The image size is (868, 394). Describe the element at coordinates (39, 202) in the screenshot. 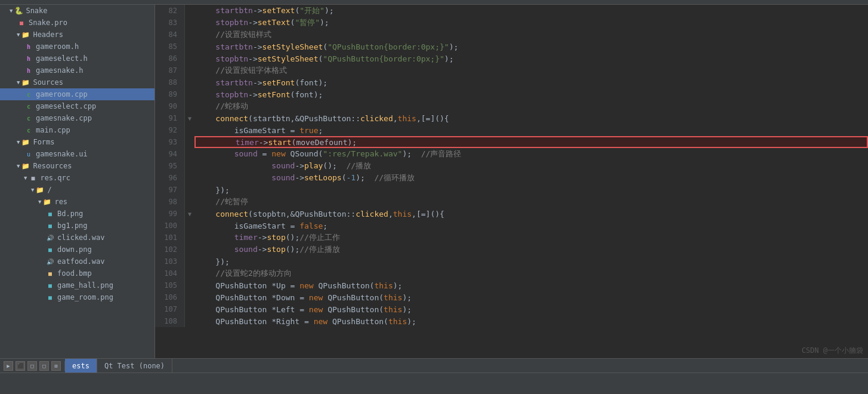

I see `res-expand: ▼` at that location.